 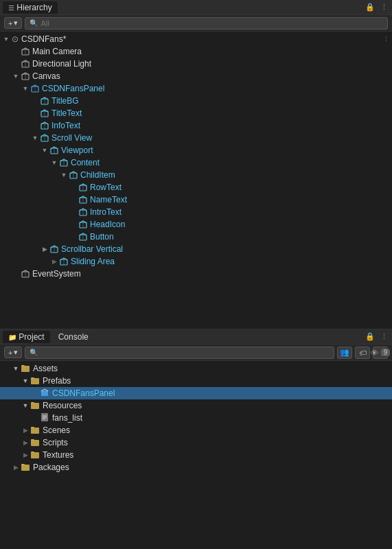 What do you see at coordinates (25, 406) in the screenshot?
I see `resources-arrow: ▼` at bounding box center [25, 406].